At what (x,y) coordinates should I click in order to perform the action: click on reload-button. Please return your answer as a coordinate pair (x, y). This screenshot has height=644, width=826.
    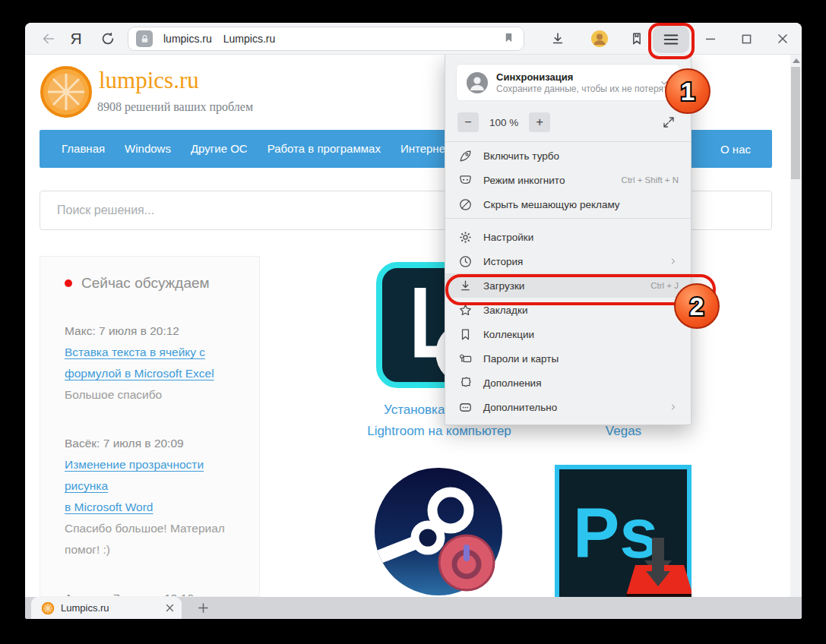
    Looking at the image, I should click on (108, 39).